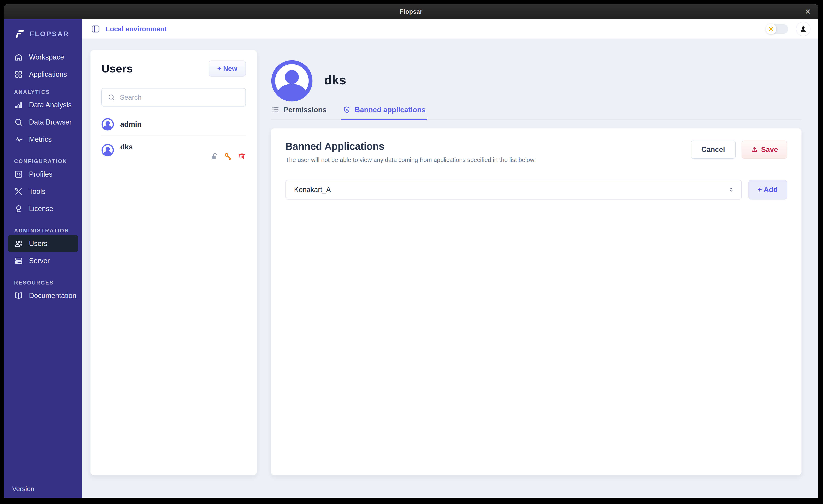 The image size is (823, 504). I want to click on sidebar-item-label: Profiles, so click(41, 174).